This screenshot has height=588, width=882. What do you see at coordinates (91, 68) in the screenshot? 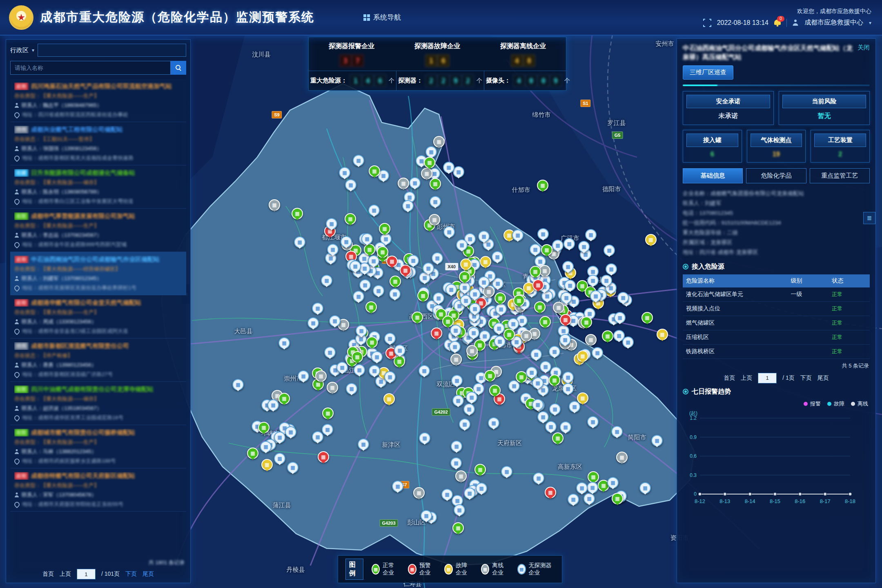
I see `search-input` at bounding box center [91, 68].